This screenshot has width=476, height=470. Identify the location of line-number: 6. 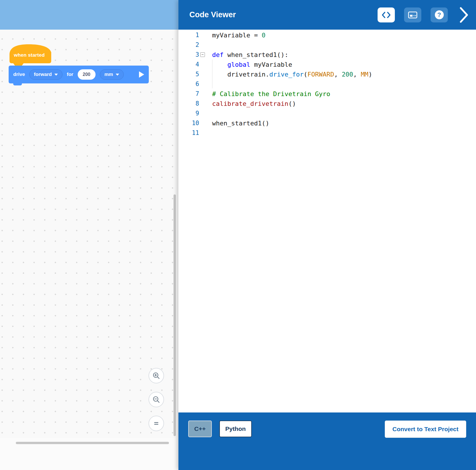
(189, 84).